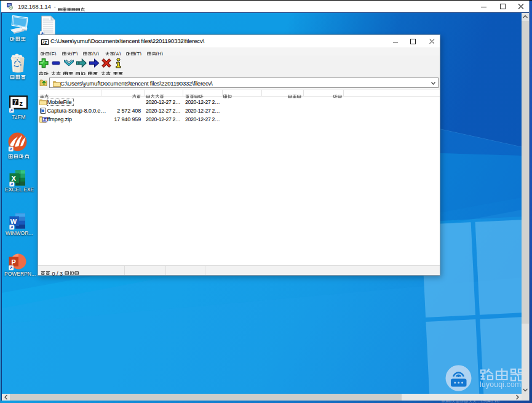 This screenshot has height=403, width=532. What do you see at coordinates (501, 385) in the screenshot?
I see `svg-text: luyouqi.com` at bounding box center [501, 385].